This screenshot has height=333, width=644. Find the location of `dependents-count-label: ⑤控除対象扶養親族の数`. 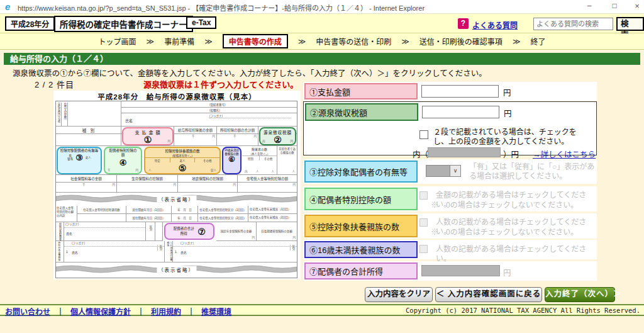

dependents-count-label: ⑤控除対象扶養親族の数 is located at coordinates (361, 226).